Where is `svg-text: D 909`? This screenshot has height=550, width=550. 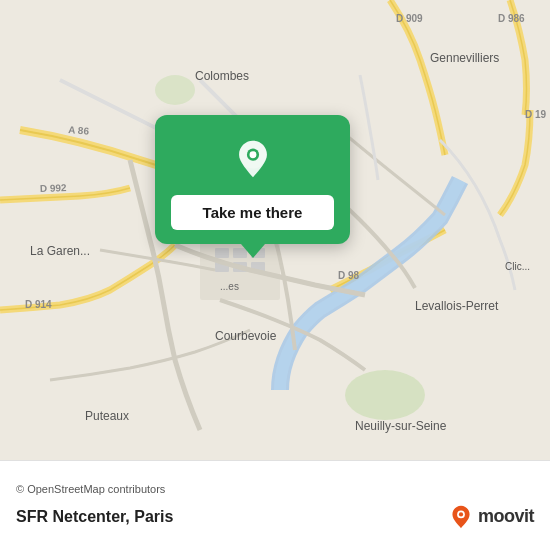 svg-text: D 909 is located at coordinates (410, 18).